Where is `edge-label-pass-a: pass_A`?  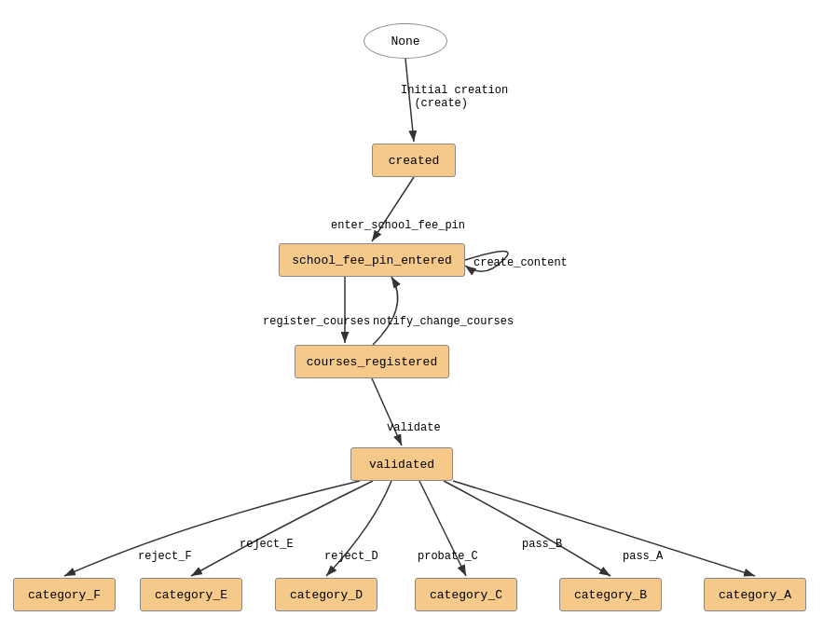 edge-label-pass-a: pass_A is located at coordinates (643, 556).